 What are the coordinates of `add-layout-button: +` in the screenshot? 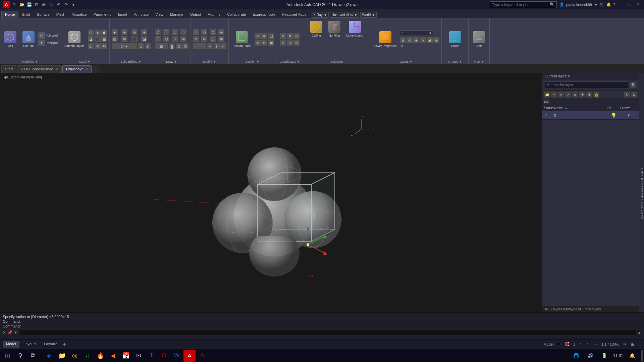 It's located at (64, 344).